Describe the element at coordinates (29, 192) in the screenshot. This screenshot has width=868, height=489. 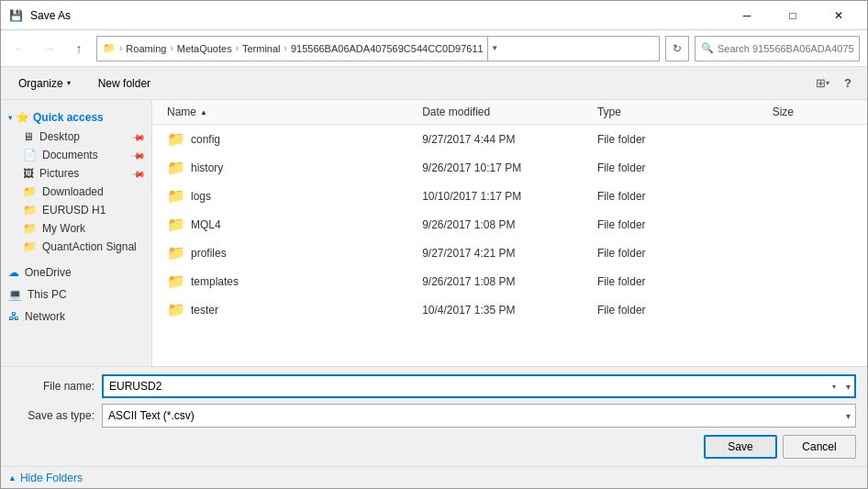
I see `downloaded-icon: 📁` at that location.